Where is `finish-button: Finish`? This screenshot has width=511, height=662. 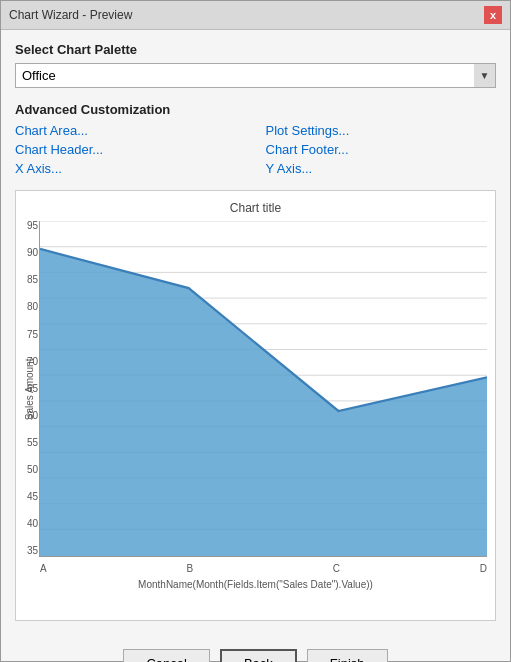
finish-button: Finish is located at coordinates (348, 656).